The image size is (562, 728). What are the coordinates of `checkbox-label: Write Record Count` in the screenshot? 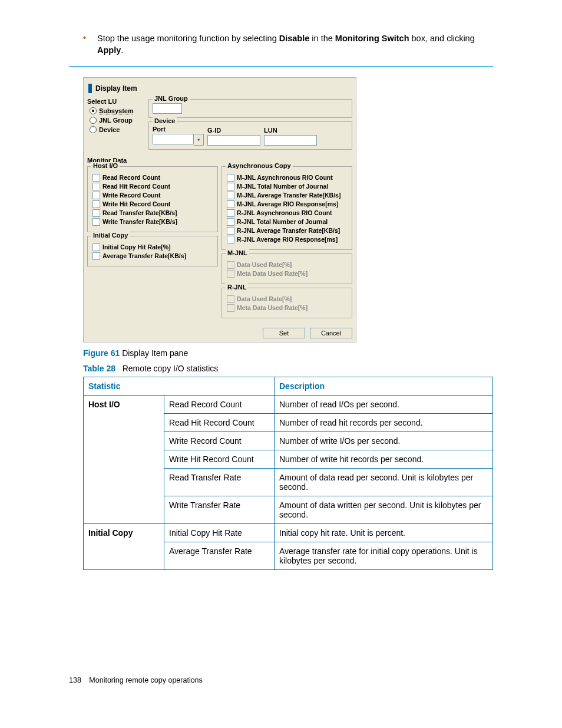 It's located at (131, 195).